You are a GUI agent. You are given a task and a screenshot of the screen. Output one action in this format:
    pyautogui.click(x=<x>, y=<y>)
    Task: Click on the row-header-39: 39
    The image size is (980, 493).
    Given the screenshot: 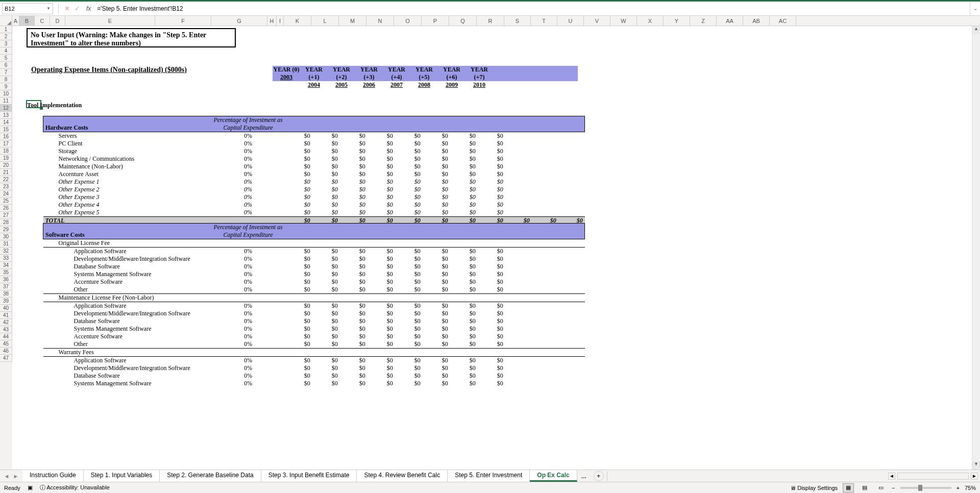 What is the action you would take?
    pyautogui.click(x=6, y=301)
    